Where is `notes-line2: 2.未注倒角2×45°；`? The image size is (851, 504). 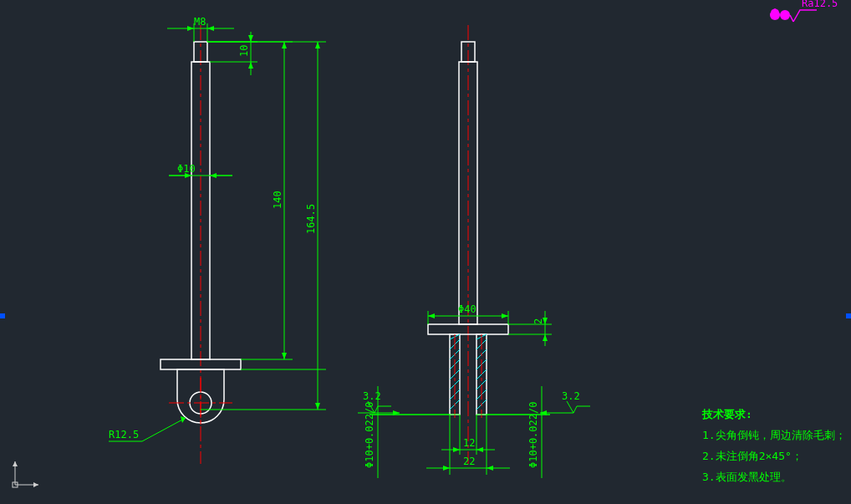 notes-line2: 2.未注倒角2×45°； is located at coordinates (752, 456).